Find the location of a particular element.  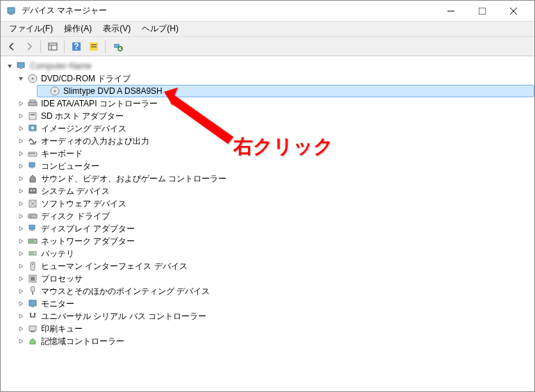

tree-node-category: オーディオの入力および出力 is located at coordinates (274, 141).